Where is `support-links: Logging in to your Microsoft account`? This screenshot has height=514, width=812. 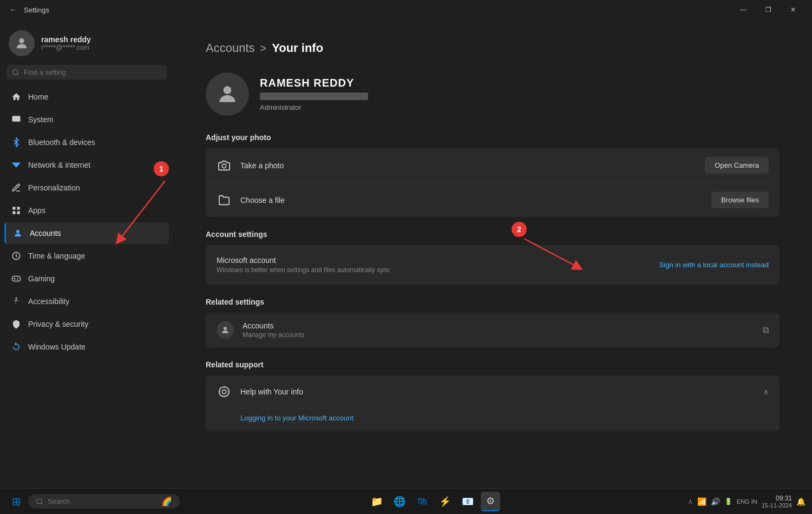
support-links: Logging in to your Microsoft account is located at coordinates (493, 420).